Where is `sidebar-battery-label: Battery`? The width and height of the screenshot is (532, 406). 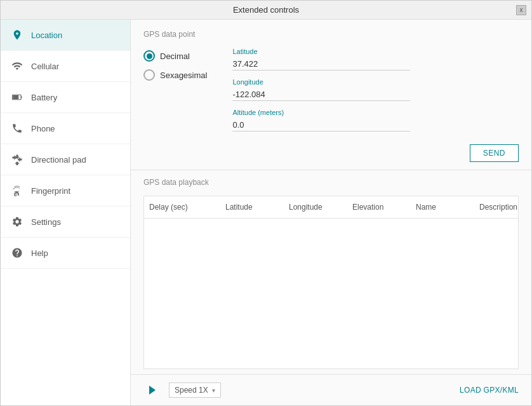
sidebar-battery-label: Battery is located at coordinates (44, 98).